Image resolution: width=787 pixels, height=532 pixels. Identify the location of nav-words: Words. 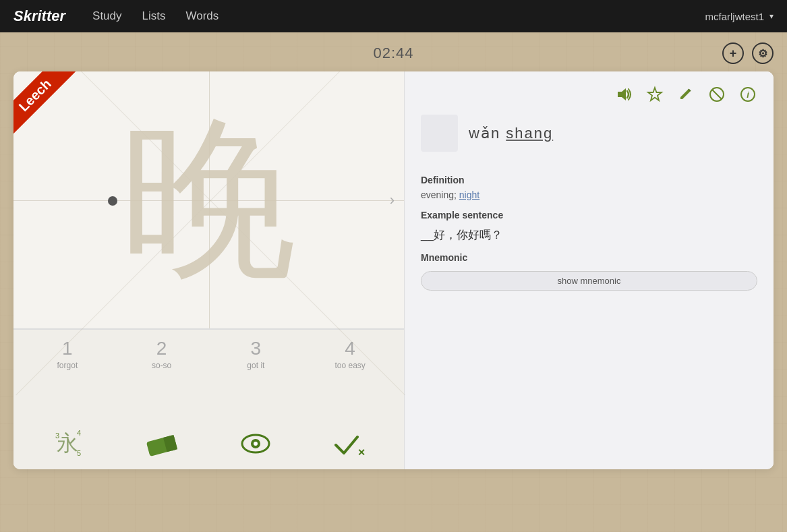
(202, 16).